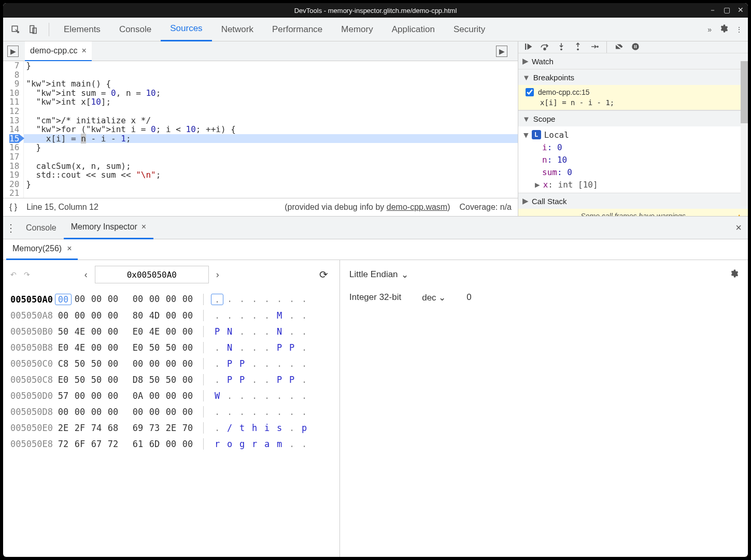 The image size is (751, 560). What do you see at coordinates (169, 315) in the screenshot?
I see `hex-row: 005050A800000000804D0000.....M..` at bounding box center [169, 315].